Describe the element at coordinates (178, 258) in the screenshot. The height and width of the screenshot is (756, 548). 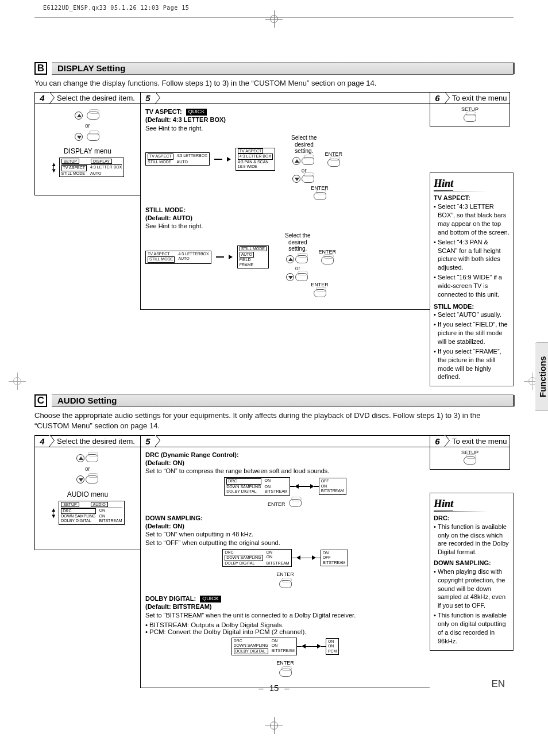
I see `still-mode-mini-menu: TV ASPECT4:3 LETTERBOX STILL MODEAUTO` at that location.